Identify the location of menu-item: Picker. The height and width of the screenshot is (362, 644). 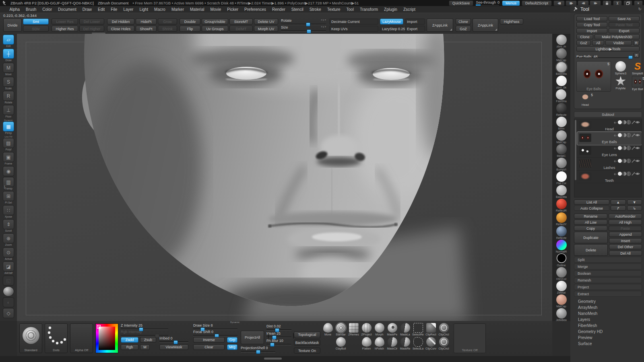
(233, 10).